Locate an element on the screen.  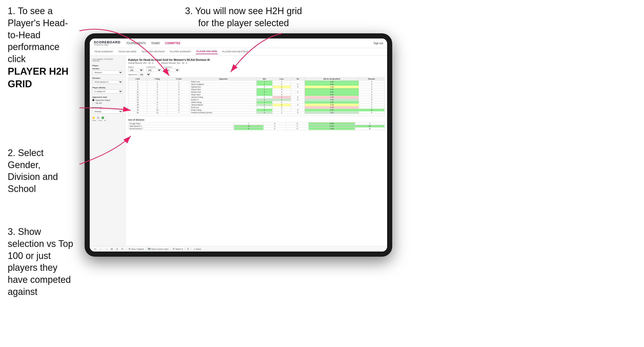
down-dot is located at coordinates (94, 118).